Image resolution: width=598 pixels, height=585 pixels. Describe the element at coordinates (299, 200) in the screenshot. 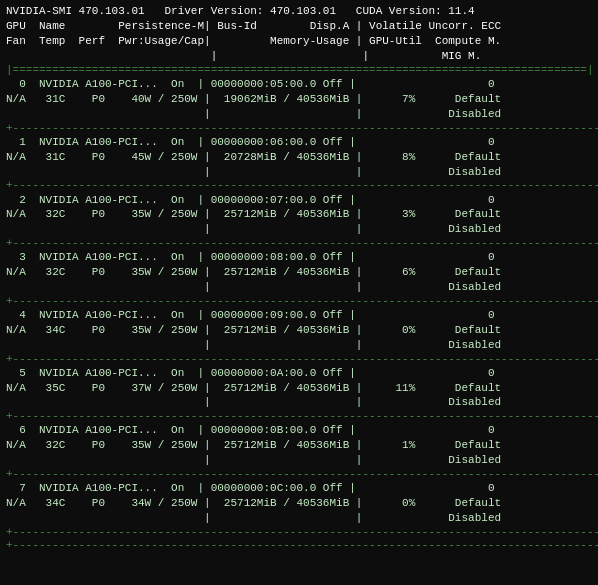

I see `gpu-row-1-2: 2 NVIDIA A100-PCI... On | 00000000:07:00…` at that location.